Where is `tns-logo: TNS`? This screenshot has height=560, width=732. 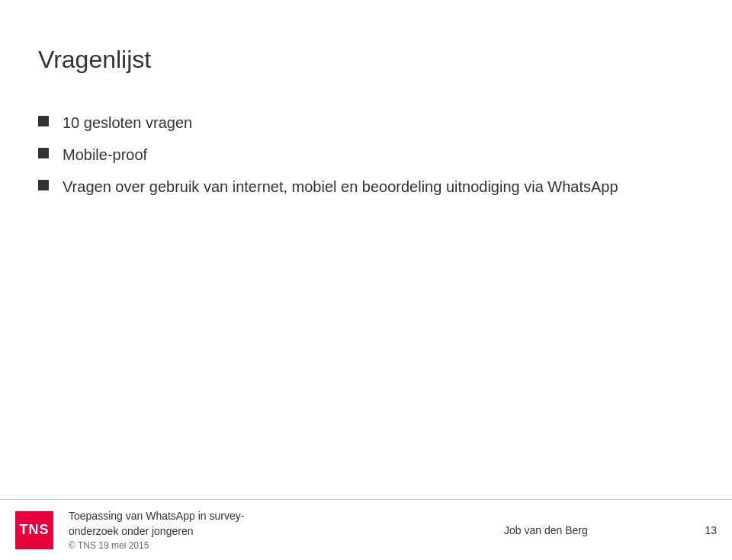
tns-logo: TNS is located at coordinates (34, 530).